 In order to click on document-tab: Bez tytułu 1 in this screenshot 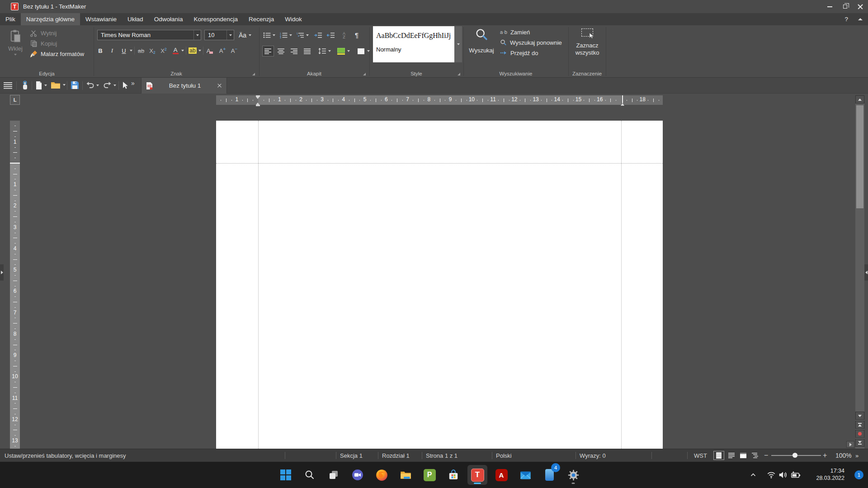, I will do `click(184, 86)`.